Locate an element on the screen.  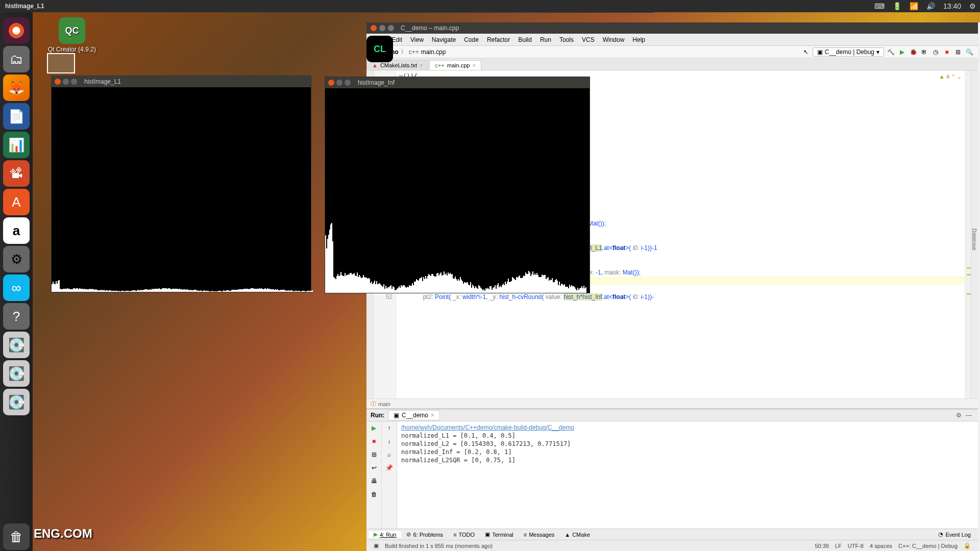
file-icon: c++ is located at coordinates (414, 52).